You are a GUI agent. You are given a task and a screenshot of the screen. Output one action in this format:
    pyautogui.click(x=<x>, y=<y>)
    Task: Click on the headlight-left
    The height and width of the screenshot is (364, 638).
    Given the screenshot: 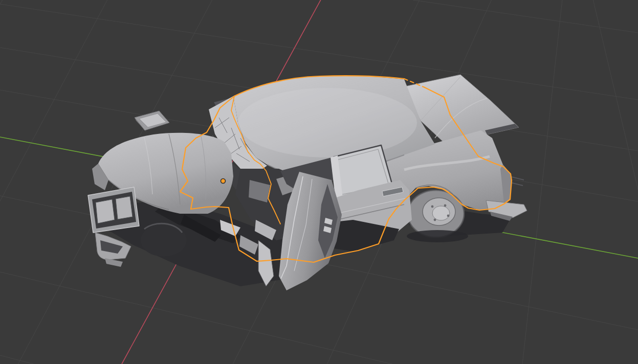 What is the action you would take?
    pyautogui.click(x=105, y=212)
    